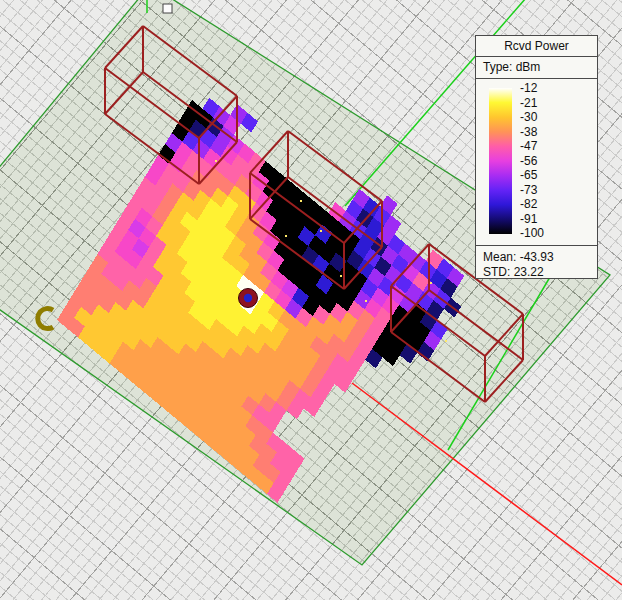  Describe the element at coordinates (532, 146) in the screenshot. I see `legend-tick: -47` at that location.